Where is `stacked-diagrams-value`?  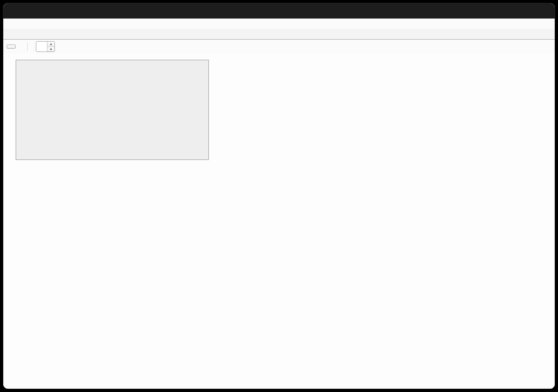
stacked-diagrams-value is located at coordinates (42, 47).